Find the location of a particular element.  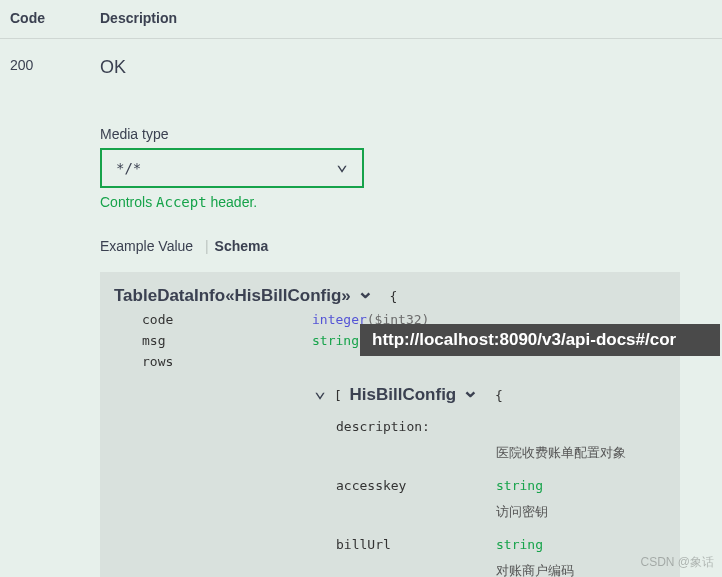

controls-accept-hint: Controls Accept header. is located at coordinates (411, 202).